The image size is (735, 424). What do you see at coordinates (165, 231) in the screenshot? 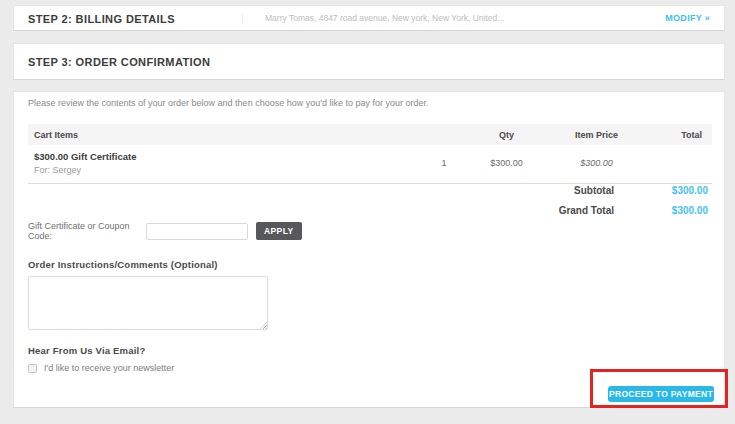
I see `coupon-section: Gift Certificate or Coupon Code: APPLY` at bounding box center [165, 231].